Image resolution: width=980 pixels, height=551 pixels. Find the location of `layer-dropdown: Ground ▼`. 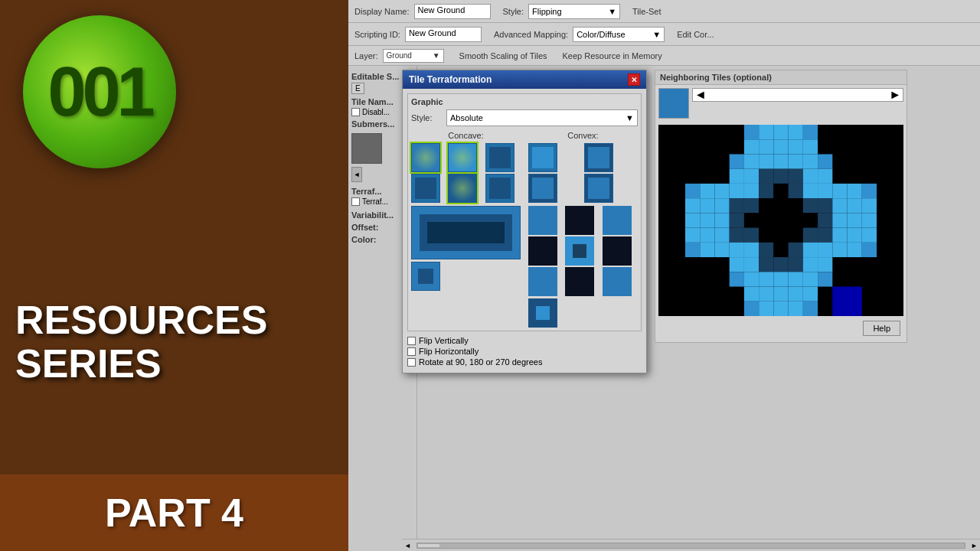

layer-dropdown: Ground ▼ is located at coordinates (413, 56).